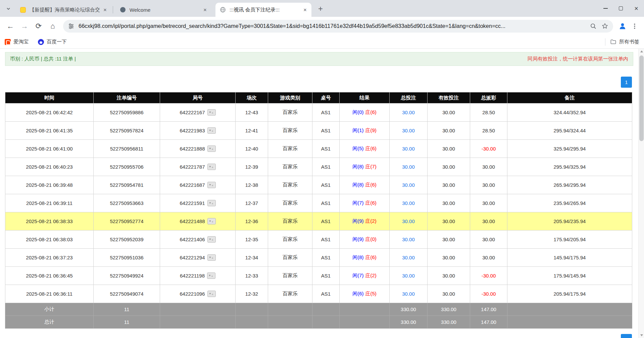 The width and height of the screenshot is (644, 338). I want to click on bet-record-row: 2025-08-21 06:39:48522750954781642221687…, so click(319, 185).